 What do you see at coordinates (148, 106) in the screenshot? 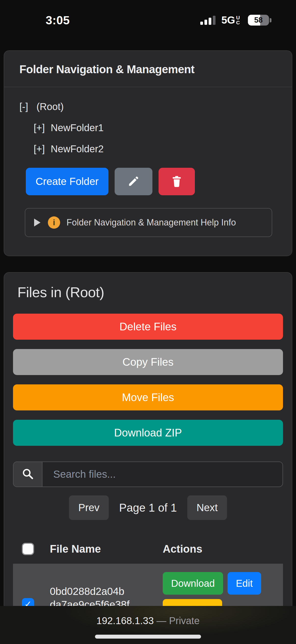
I see `tree-item-root: [-] (Root)` at bounding box center [148, 106].